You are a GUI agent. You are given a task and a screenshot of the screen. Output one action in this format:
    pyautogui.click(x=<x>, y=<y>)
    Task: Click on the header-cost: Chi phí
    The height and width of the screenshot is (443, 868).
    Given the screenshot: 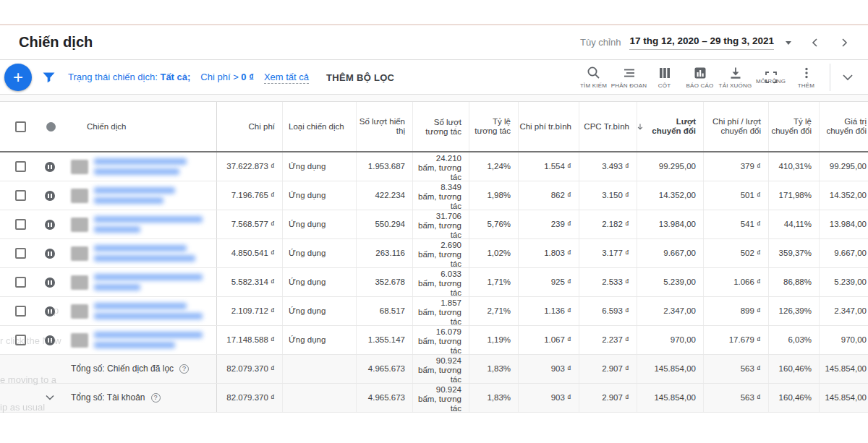 What is the action you would take?
    pyautogui.click(x=250, y=126)
    